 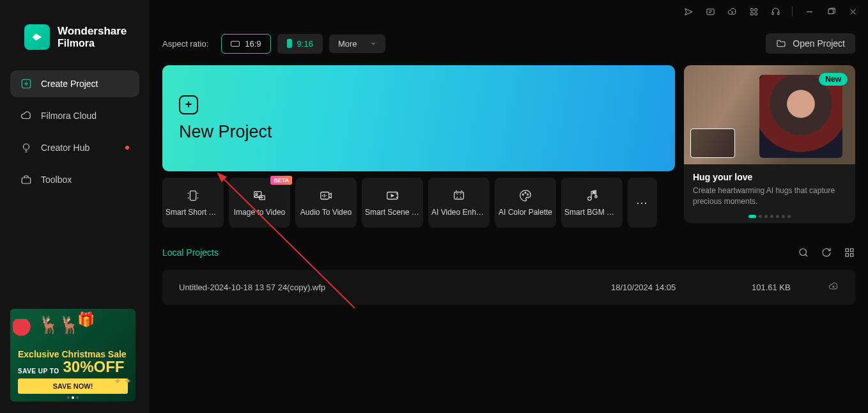 I want to click on promo-banner: 🦌🦌🎁 Exclusive Christmas Sale SAVE UP TO …, so click(x=73, y=355).